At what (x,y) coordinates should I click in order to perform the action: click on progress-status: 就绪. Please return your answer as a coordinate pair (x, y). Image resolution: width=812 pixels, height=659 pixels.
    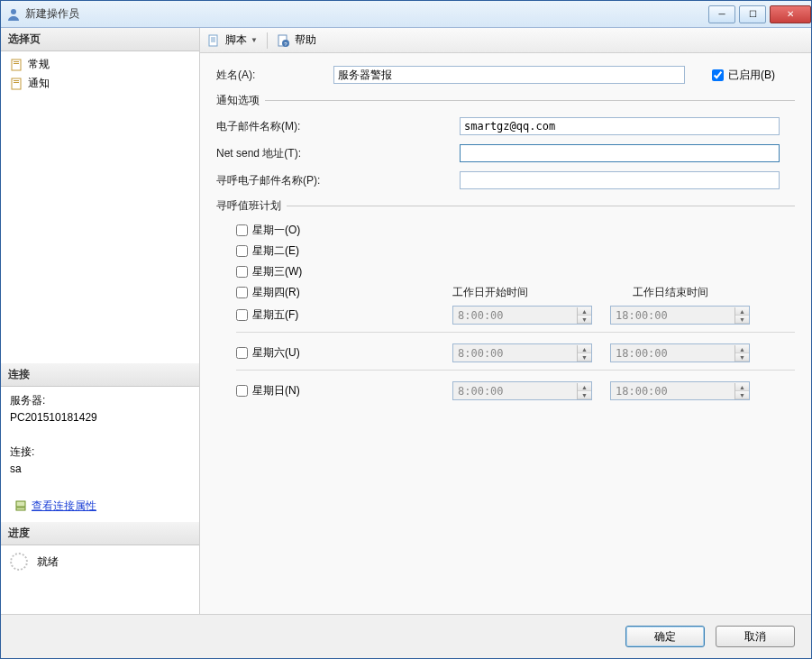
    Looking at the image, I should click on (48, 563).